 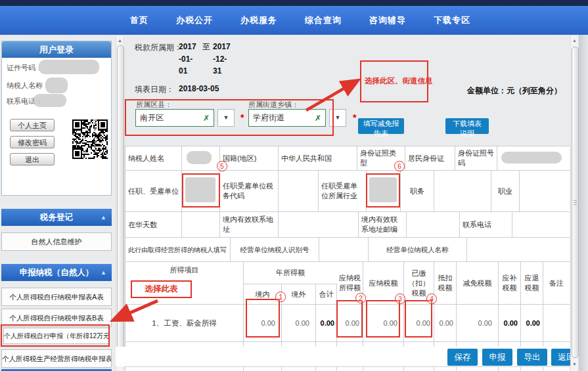 What do you see at coordinates (57, 297) in the screenshot?
I see `sidebar-item-form-a: 个人所得税自行纳税申报表A表` at bounding box center [57, 297].